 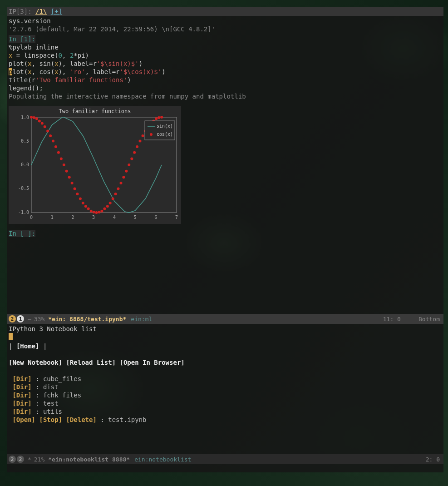 What do you see at coordinates (24, 420) in the screenshot?
I see `nb-open-button: [Open]` at bounding box center [24, 420].